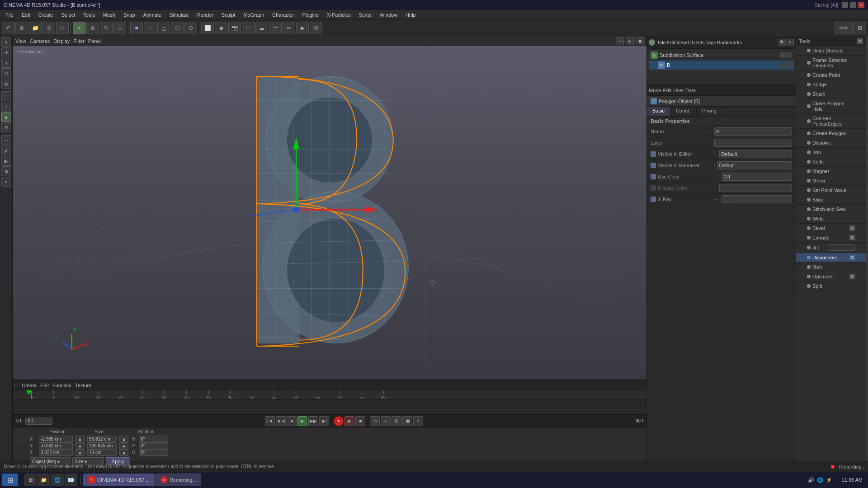 The height and width of the screenshot is (488, 868). I want to click on tool4: □, so click(120, 28).